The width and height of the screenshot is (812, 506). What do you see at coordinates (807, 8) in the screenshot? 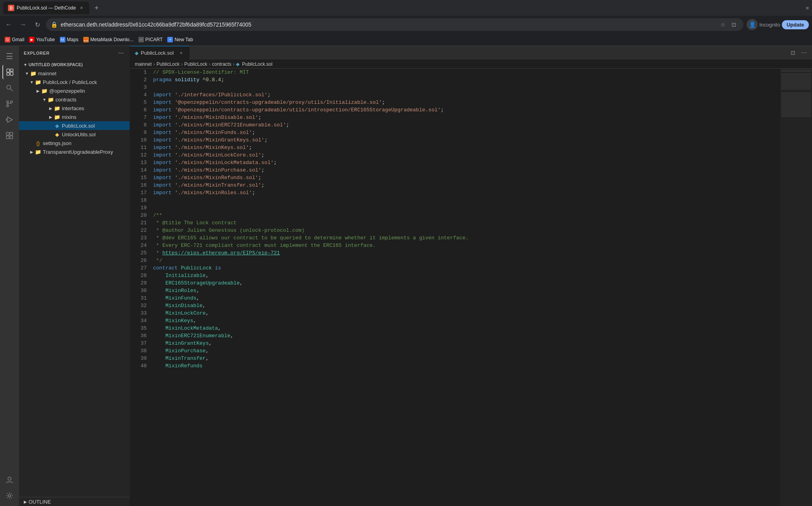
I see `tab-overflow-button: ≡` at bounding box center [807, 8].